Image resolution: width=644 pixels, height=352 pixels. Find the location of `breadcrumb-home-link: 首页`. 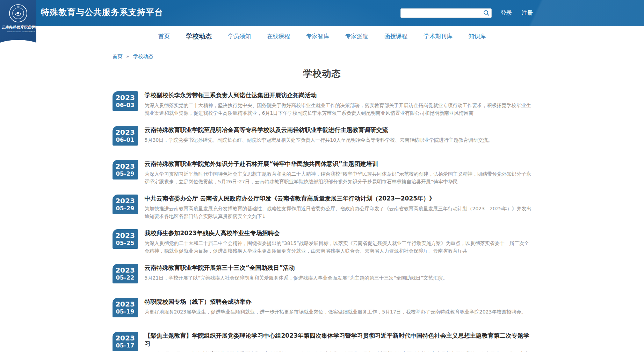

breadcrumb-home-link: 首页 is located at coordinates (117, 56).